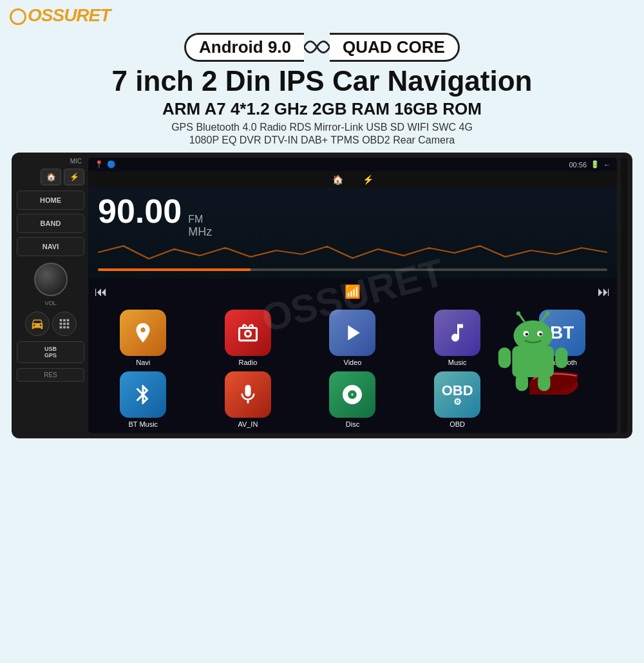  What do you see at coordinates (353, 292) in the screenshot?
I see `wifi-signal-icon: 📶` at bounding box center [353, 292].